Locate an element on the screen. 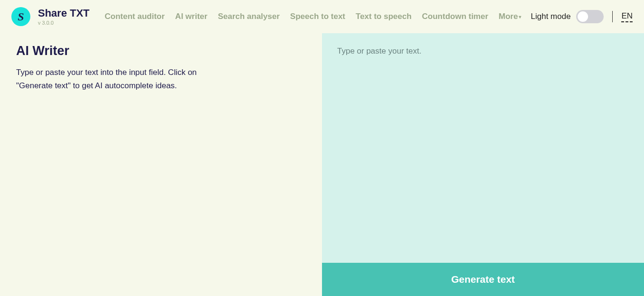 The image size is (644, 296). nav-countdown-timer: Countdown timer is located at coordinates (455, 17).